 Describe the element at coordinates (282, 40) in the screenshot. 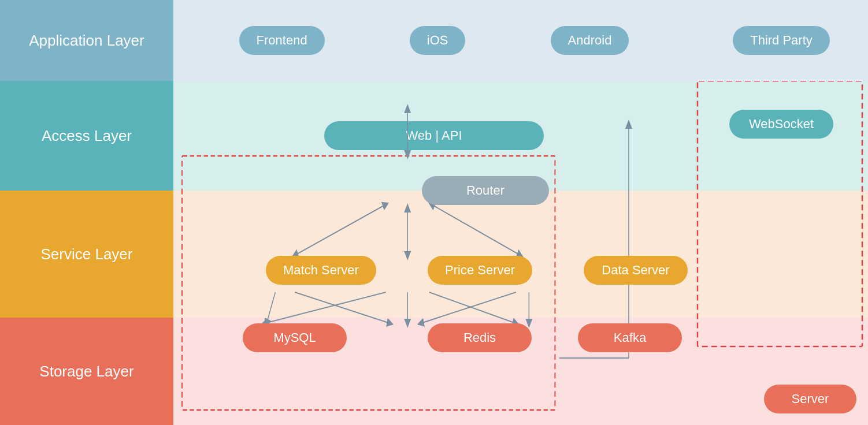

I see `frontend-node: Frontend` at that location.